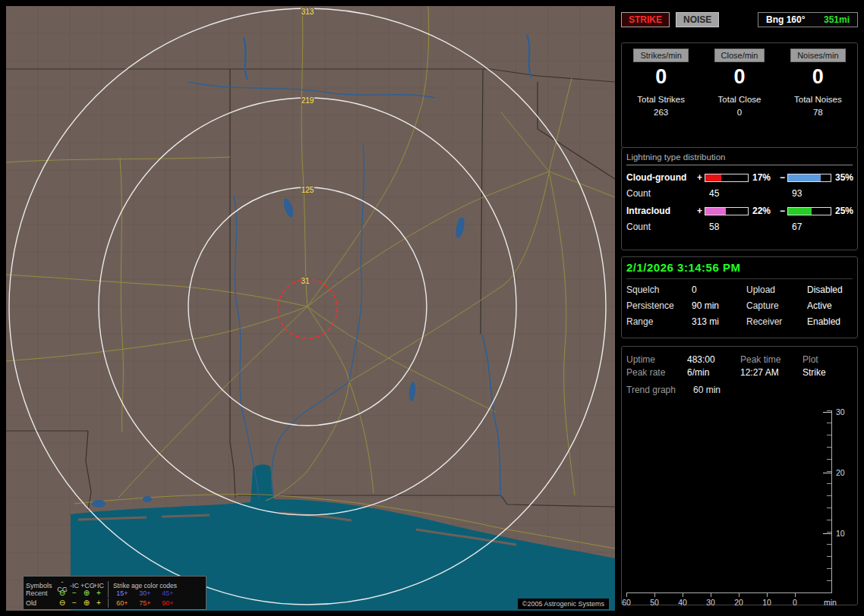  I want to click on close-counter: Close/min 0 Total Close 0, so click(739, 98).